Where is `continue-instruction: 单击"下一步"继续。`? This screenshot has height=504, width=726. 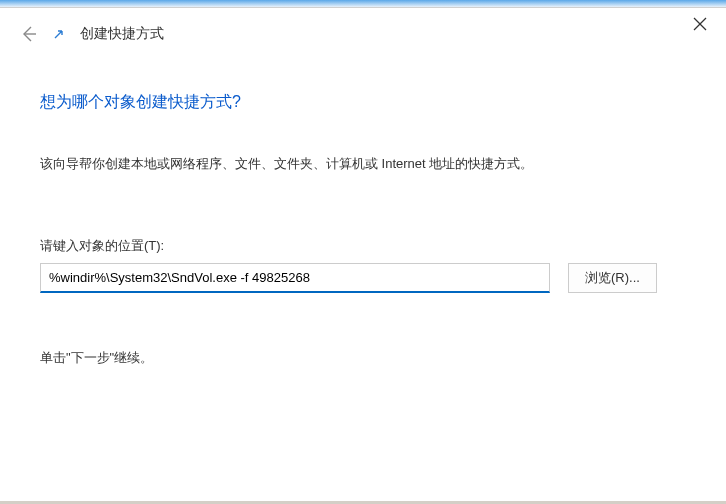
continue-instruction: 单击"下一步"继续。 is located at coordinates (363, 358).